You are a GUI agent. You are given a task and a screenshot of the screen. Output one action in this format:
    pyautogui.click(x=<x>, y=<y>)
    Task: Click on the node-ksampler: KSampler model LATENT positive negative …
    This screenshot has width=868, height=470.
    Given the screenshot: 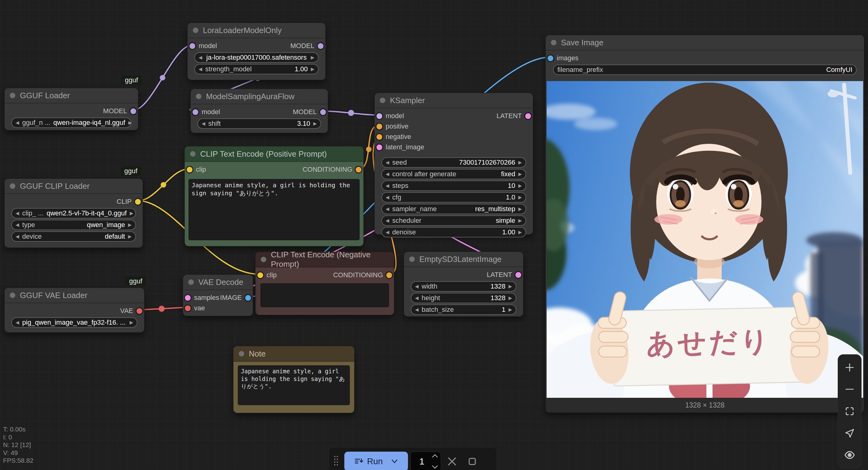 What is the action you would take?
    pyautogui.click(x=454, y=164)
    